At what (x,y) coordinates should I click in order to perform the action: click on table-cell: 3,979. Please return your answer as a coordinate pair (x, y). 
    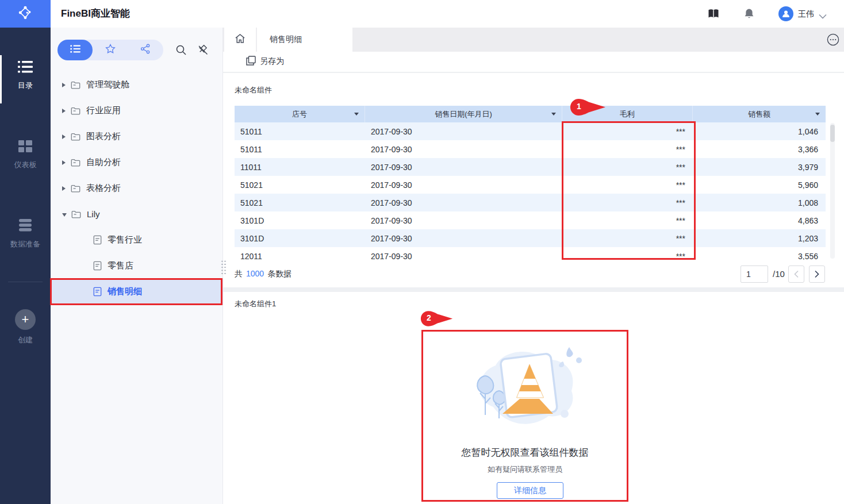
    Looking at the image, I should click on (759, 167).